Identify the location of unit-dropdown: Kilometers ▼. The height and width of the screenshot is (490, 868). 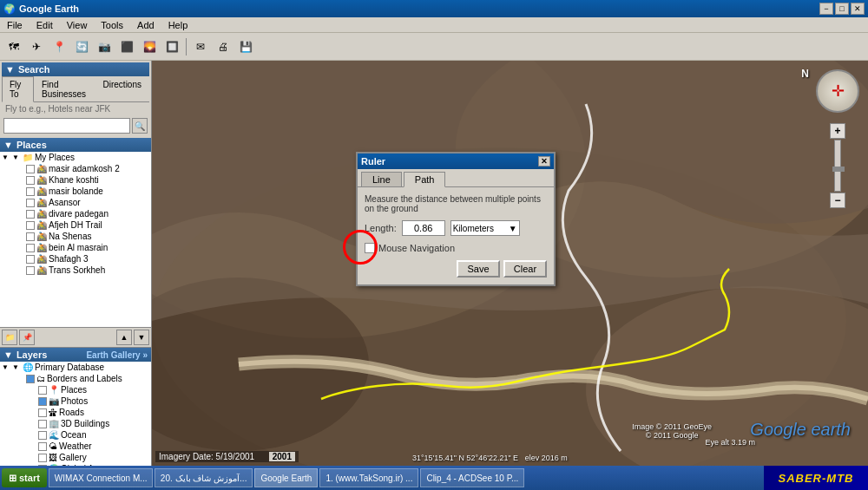
(485, 228).